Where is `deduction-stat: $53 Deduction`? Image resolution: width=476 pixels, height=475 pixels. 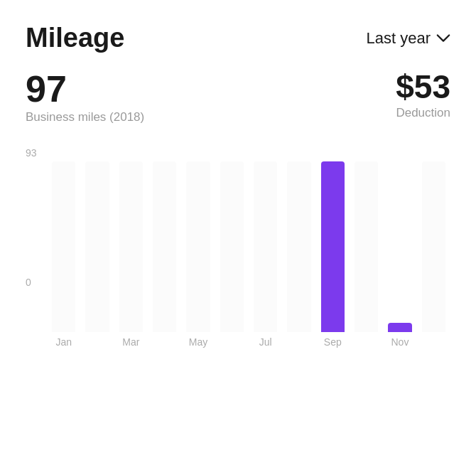 deduction-stat: $53 Deduction is located at coordinates (423, 95).